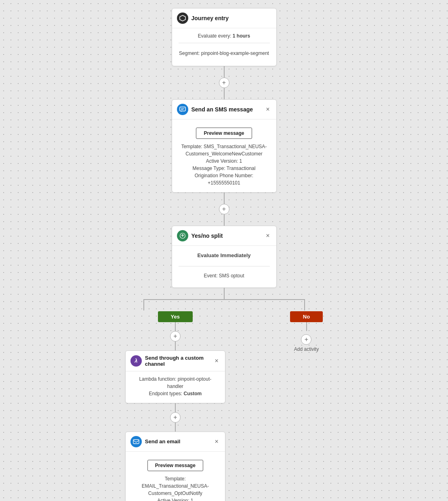  Describe the element at coordinates (226, 236) in the screenshot. I see `split-title: Yes/no split` at that location.